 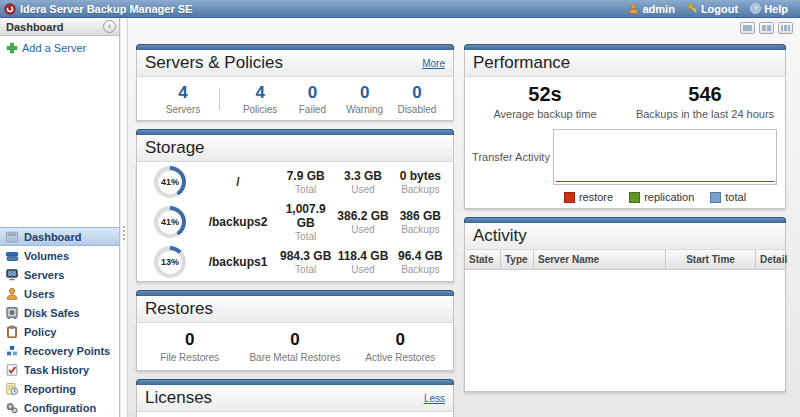 What do you see at coordinates (312, 99) in the screenshot?
I see `stat-failed: 0 Failed` at bounding box center [312, 99].